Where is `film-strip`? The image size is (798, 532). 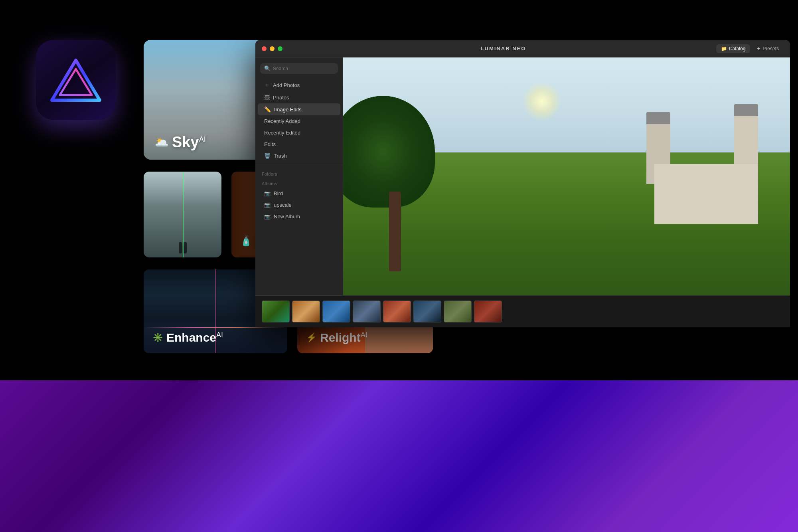 film-strip is located at coordinates (523, 311).